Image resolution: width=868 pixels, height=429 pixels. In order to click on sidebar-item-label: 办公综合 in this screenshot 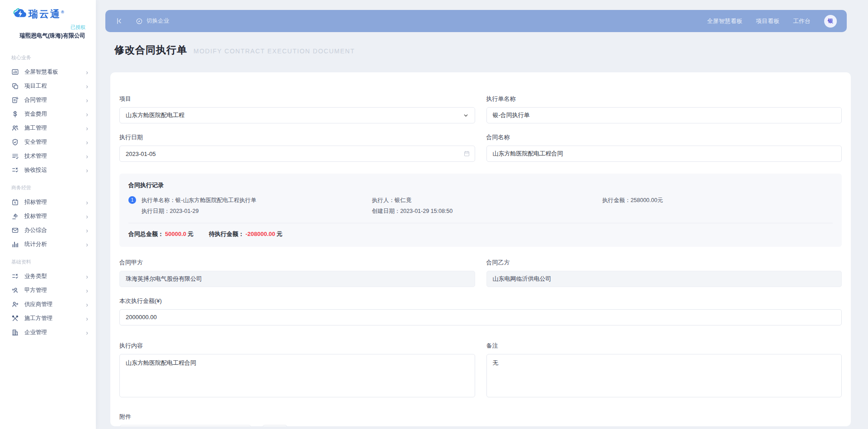, I will do `click(55, 231)`.